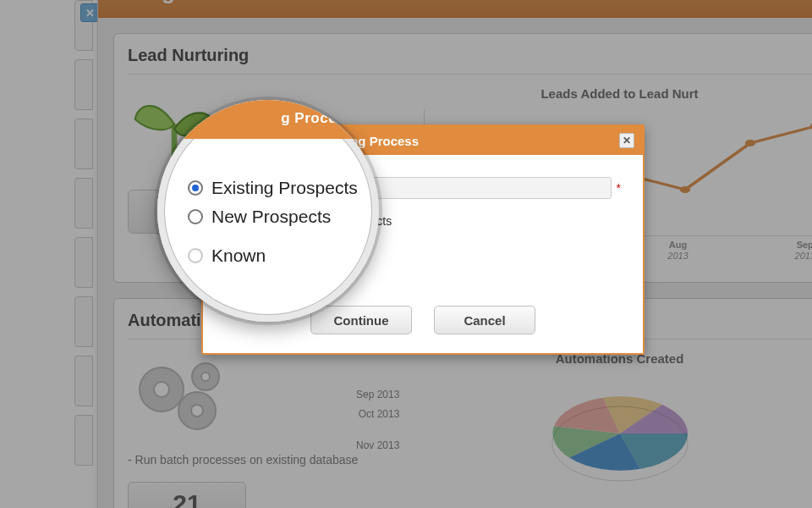 The width and height of the screenshot is (812, 508). Describe the element at coordinates (448, 274) in the screenshot. I see `identity-type-group: Known Both` at that location.